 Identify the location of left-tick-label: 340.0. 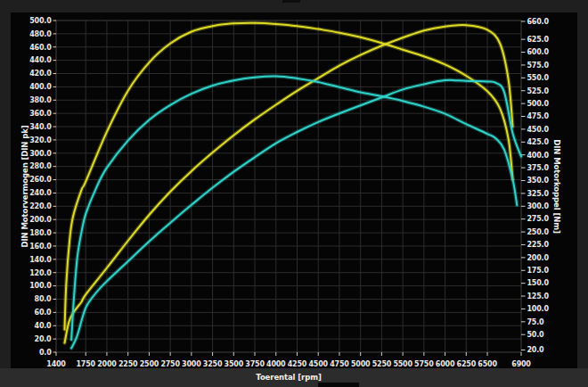
(41, 127).